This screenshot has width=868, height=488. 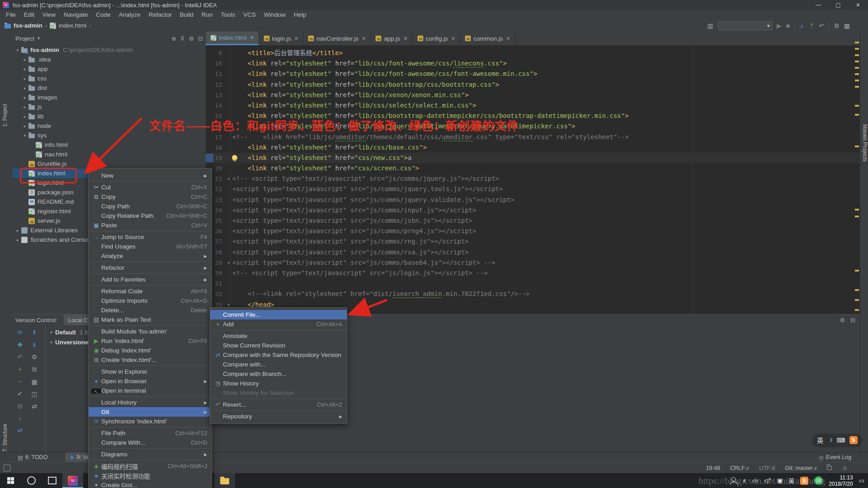 I want to click on menu-item-show-current-revision: Show Current Revision, so click(x=278, y=345).